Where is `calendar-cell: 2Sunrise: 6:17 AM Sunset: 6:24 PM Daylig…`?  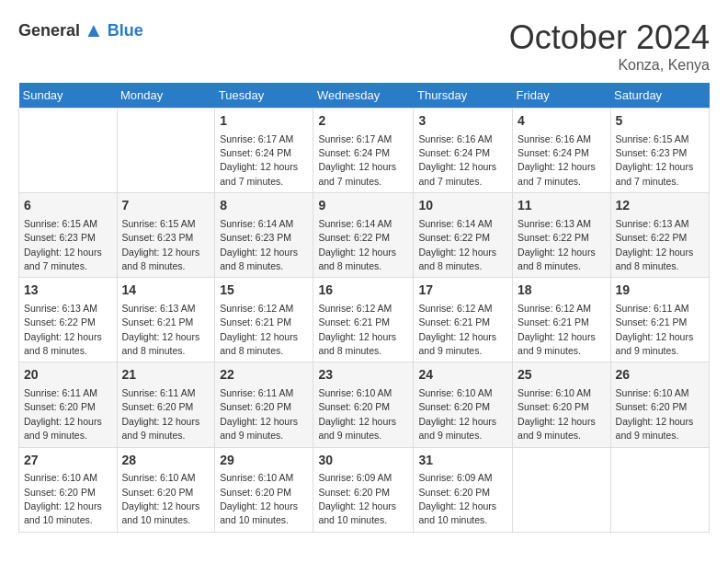 calendar-cell: 2Sunrise: 6:17 AM Sunset: 6:24 PM Daylig… is located at coordinates (364, 151).